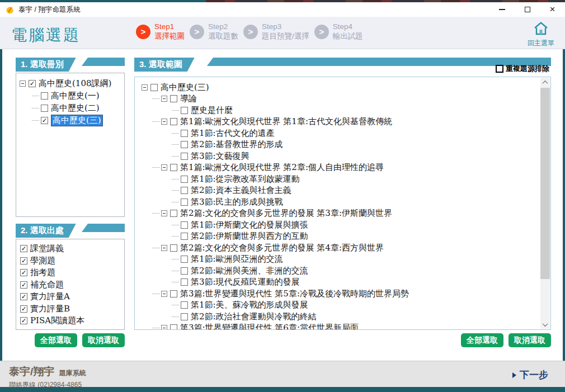  Describe the element at coordinates (527, 10) in the screenshot. I see `maximize-button` at that location.